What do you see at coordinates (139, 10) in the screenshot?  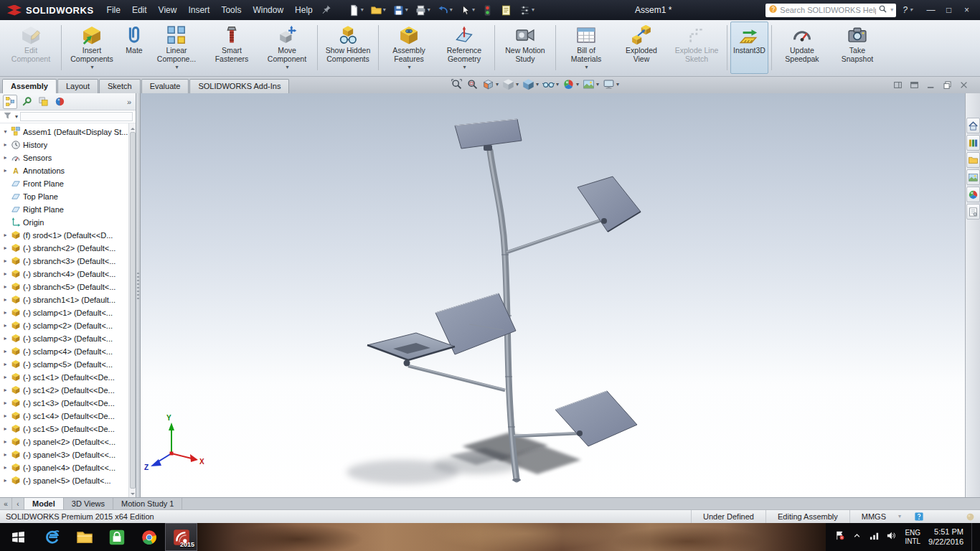 I see `menu-edit: Edit` at bounding box center [139, 10].